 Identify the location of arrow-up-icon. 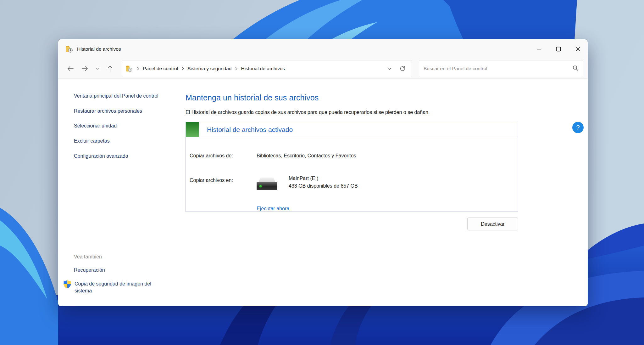
(110, 69).